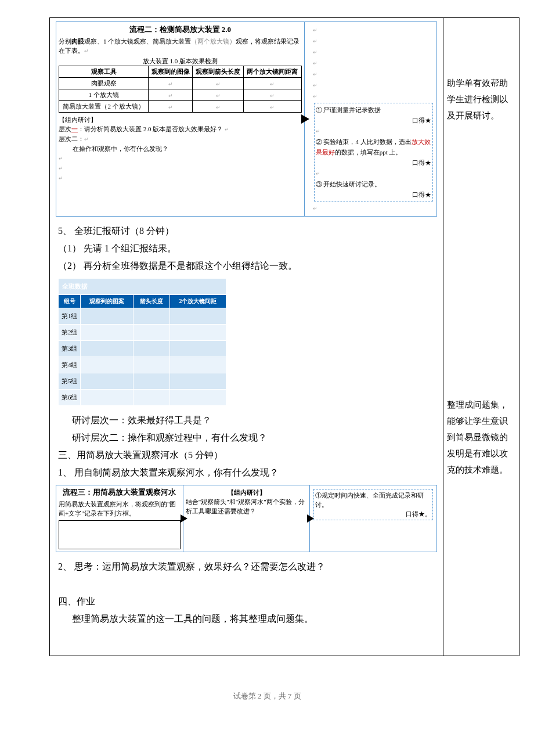  Describe the element at coordinates (180, 139) in the screenshot. I see `level2: 层次二：↵` at that location.